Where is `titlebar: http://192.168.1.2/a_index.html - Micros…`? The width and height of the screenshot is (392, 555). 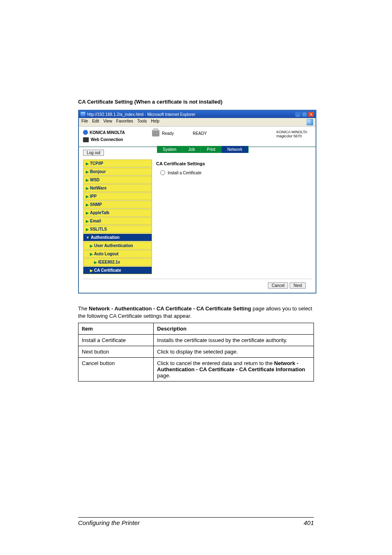 titlebar: http://192.168.1.2/a_index.html - Micros… is located at coordinates (197, 114).